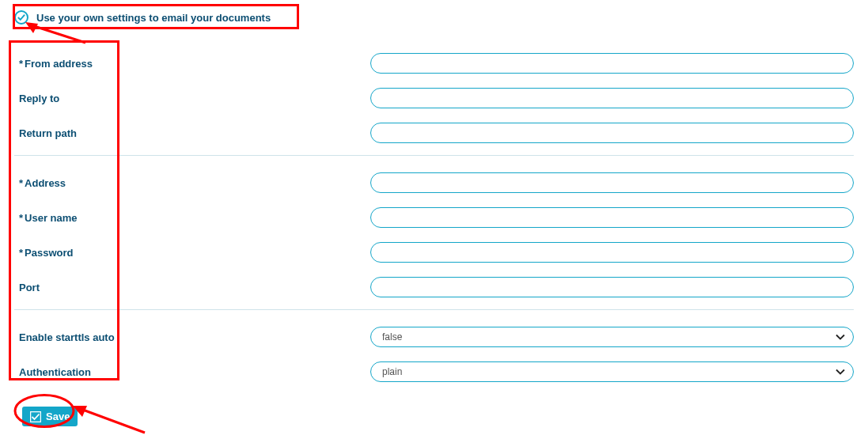  Describe the element at coordinates (192, 133) in the screenshot. I see `return-path-label: Return path` at that location.